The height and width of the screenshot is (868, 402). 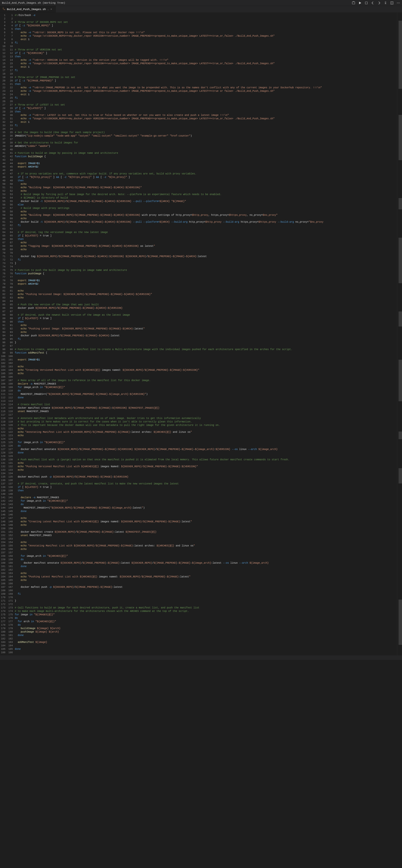 What do you see at coordinates (201, 658) in the screenshot?
I see `status-bar` at bounding box center [201, 658].